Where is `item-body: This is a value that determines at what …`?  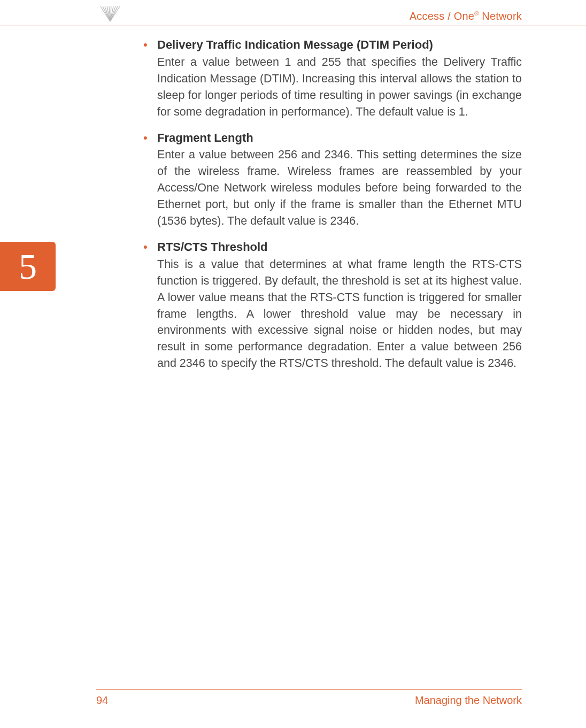
item-body: This is a value that determines at what … is located at coordinates (340, 315).